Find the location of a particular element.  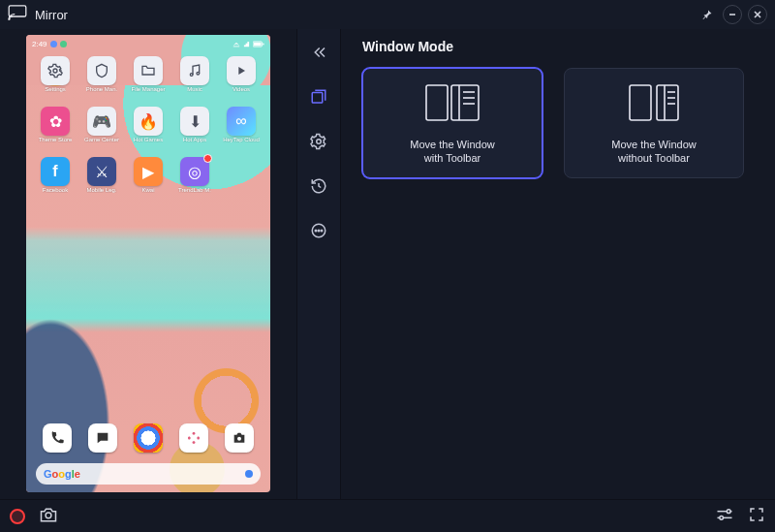

phone-app: ▶Kwai is located at coordinates (148, 180).